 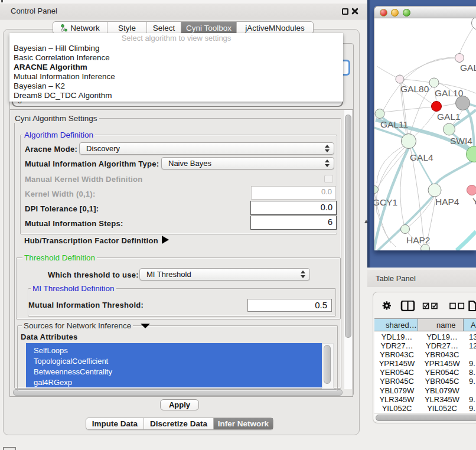 I want to click on svg-text: YL, so click(x=474, y=201).